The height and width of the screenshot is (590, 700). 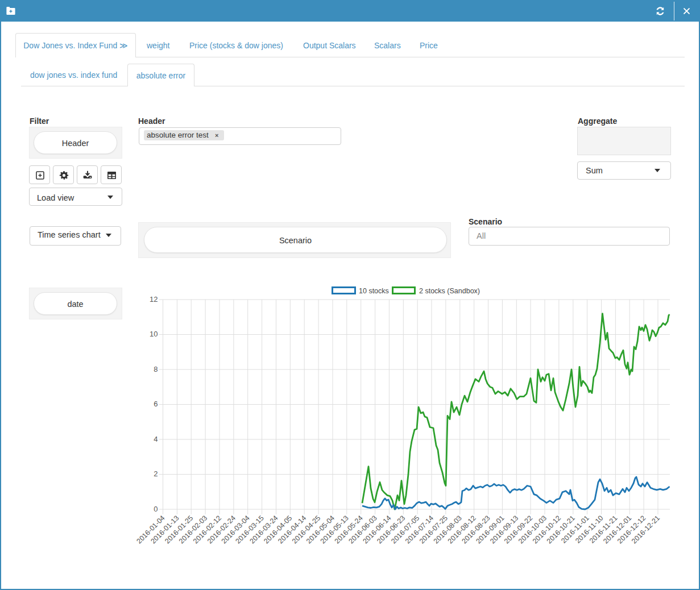 What do you see at coordinates (391, 530) in the screenshot?
I see `svg-text: 2016-06-23` at bounding box center [391, 530].